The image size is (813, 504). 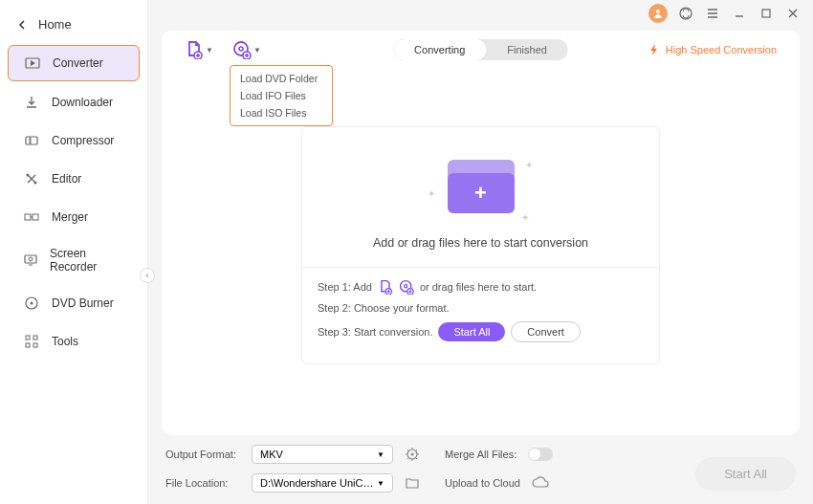 I want to click on add-icon: +, so click(x=481, y=193).